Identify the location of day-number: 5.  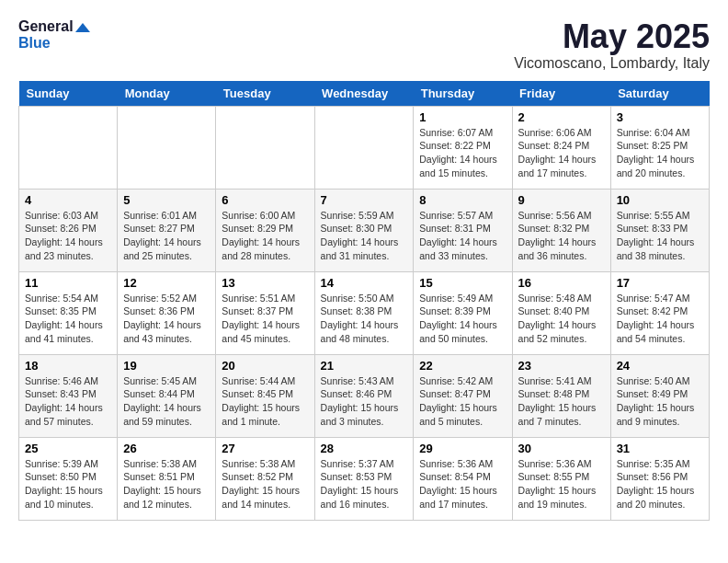
(166, 201).